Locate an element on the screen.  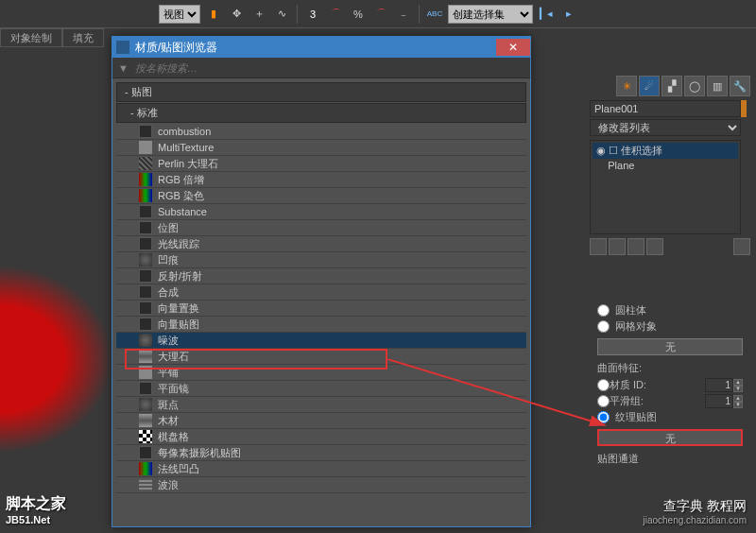
radio-label: 纹理贴图 is located at coordinates (636, 418).